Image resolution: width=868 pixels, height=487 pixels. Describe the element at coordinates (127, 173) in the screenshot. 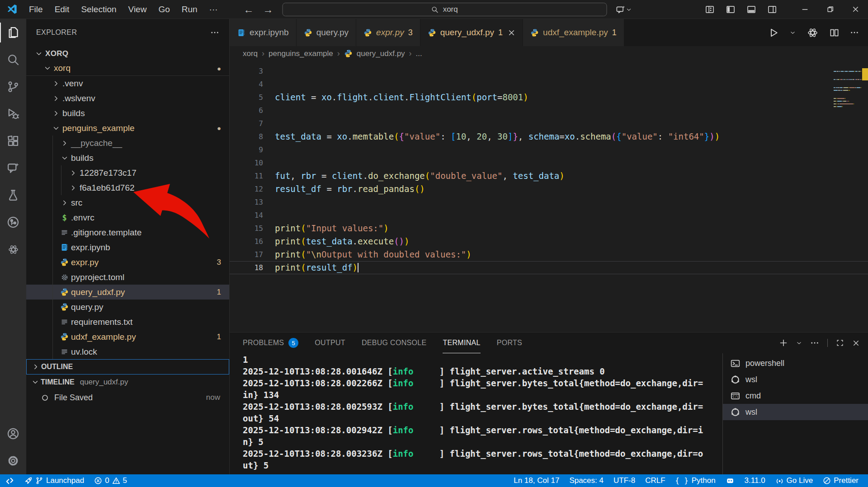

I see `folder-12287e173c17: 12287e173c17` at that location.